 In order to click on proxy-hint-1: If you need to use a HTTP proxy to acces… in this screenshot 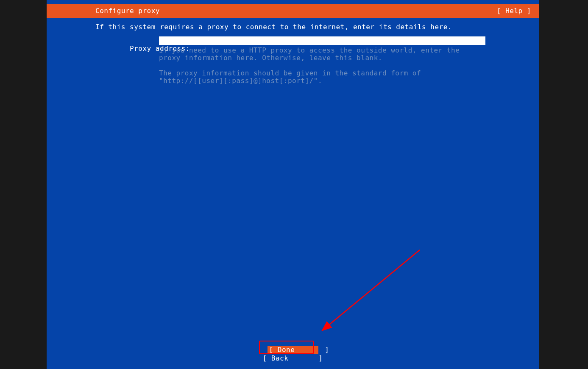, I will do `click(322, 54)`.